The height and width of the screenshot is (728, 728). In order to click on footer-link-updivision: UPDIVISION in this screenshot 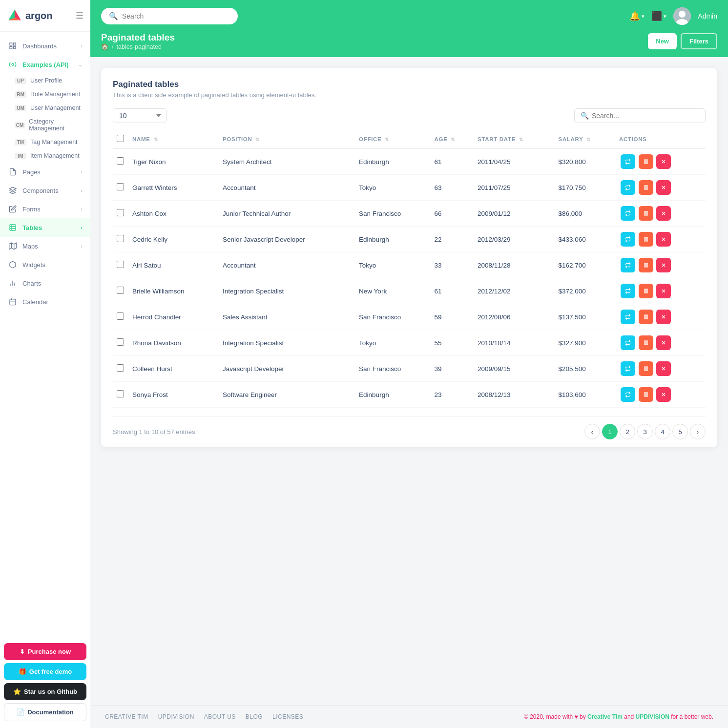, I will do `click(176, 717)`.